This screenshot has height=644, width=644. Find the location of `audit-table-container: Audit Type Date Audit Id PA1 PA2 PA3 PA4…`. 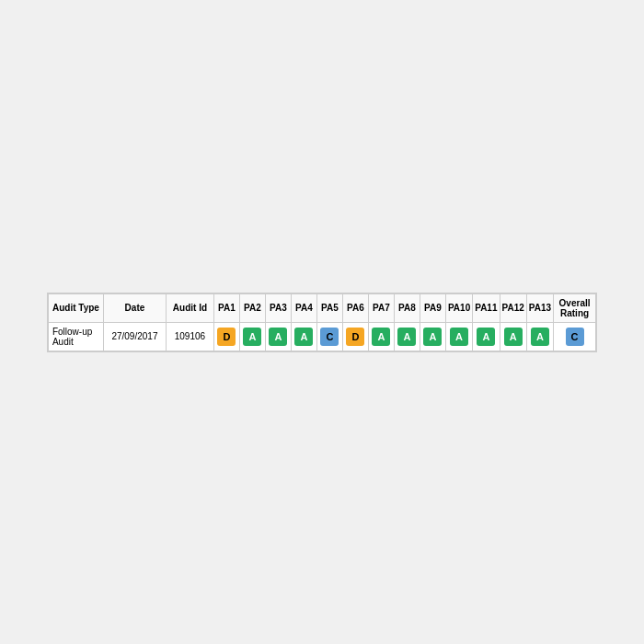

audit-table-container: Audit Type Date Audit Id PA1 PA2 PA3 PA4… is located at coordinates (322, 322).